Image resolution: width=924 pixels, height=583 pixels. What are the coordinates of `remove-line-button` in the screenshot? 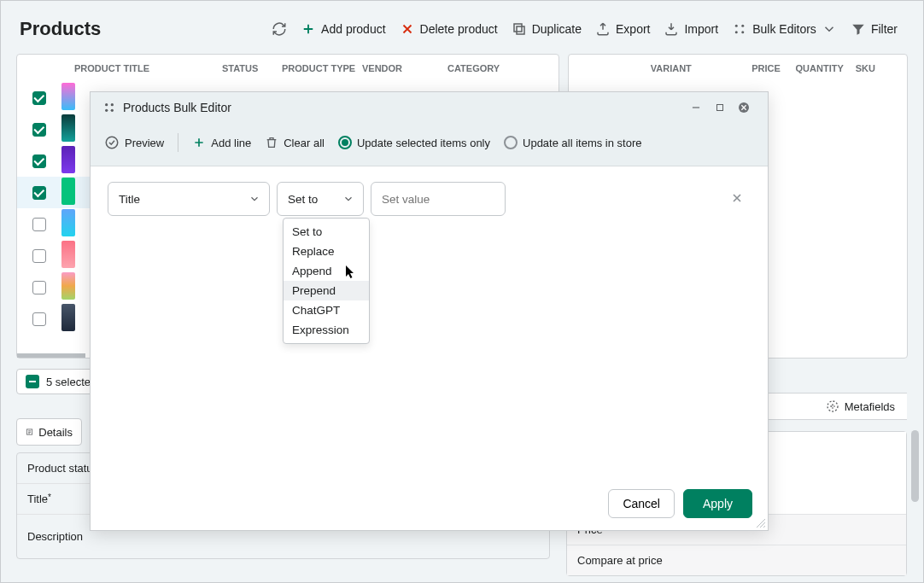 It's located at (737, 200).